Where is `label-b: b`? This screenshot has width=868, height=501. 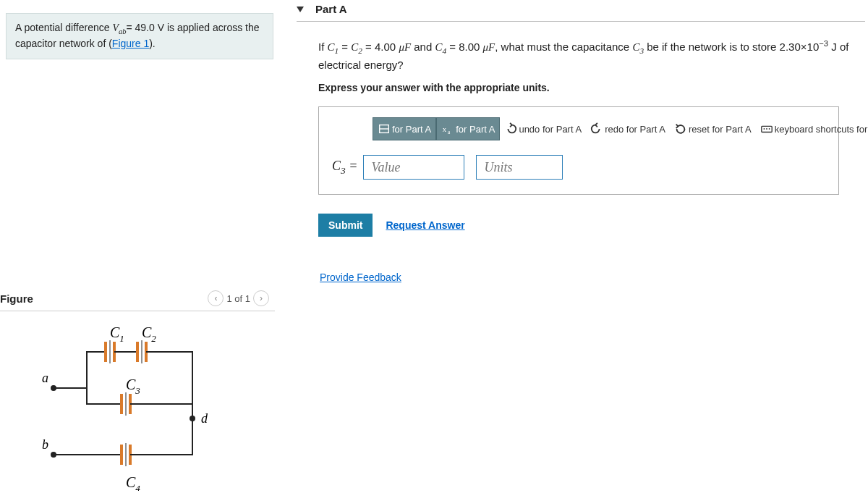 label-b: b is located at coordinates (45, 445).